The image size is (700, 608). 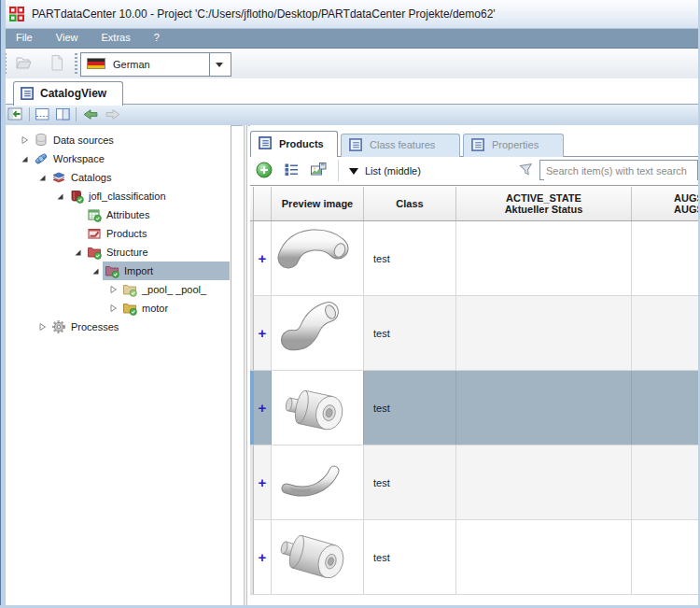 I want to click on column-header-class: Class, so click(x=411, y=204).